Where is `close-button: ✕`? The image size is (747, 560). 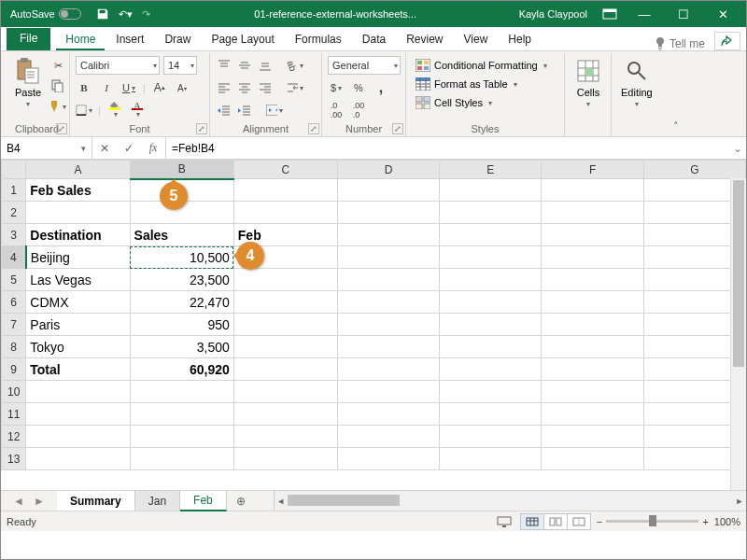
close-button: ✕ is located at coordinates (723, 14).